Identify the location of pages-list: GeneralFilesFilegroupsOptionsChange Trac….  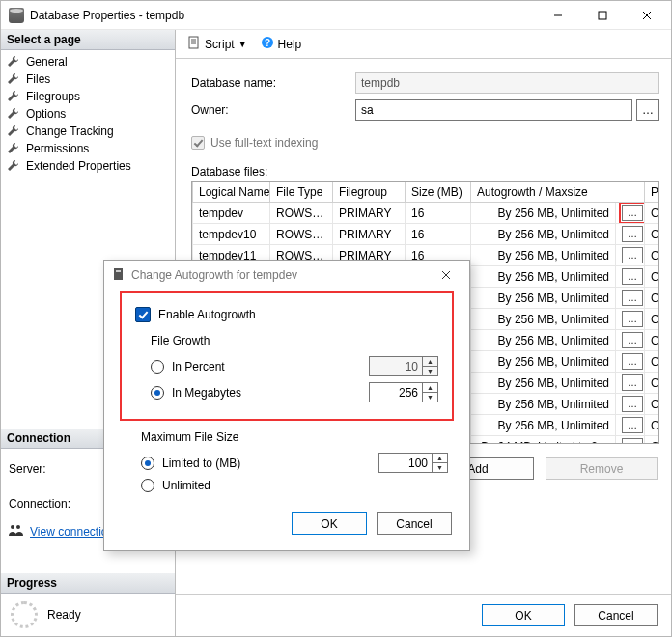
(88, 114).